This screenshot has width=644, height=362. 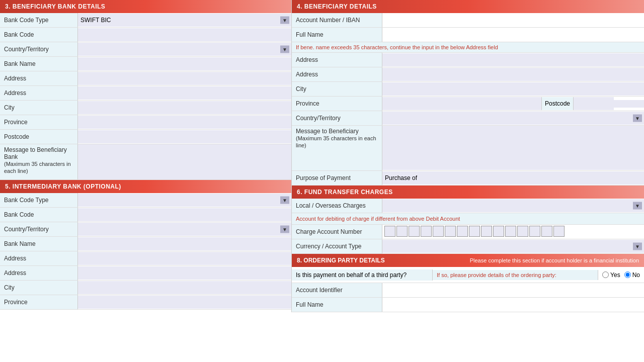 What do you see at coordinates (146, 123) in the screenshot?
I see `bank-province-row: Province` at bounding box center [146, 123].